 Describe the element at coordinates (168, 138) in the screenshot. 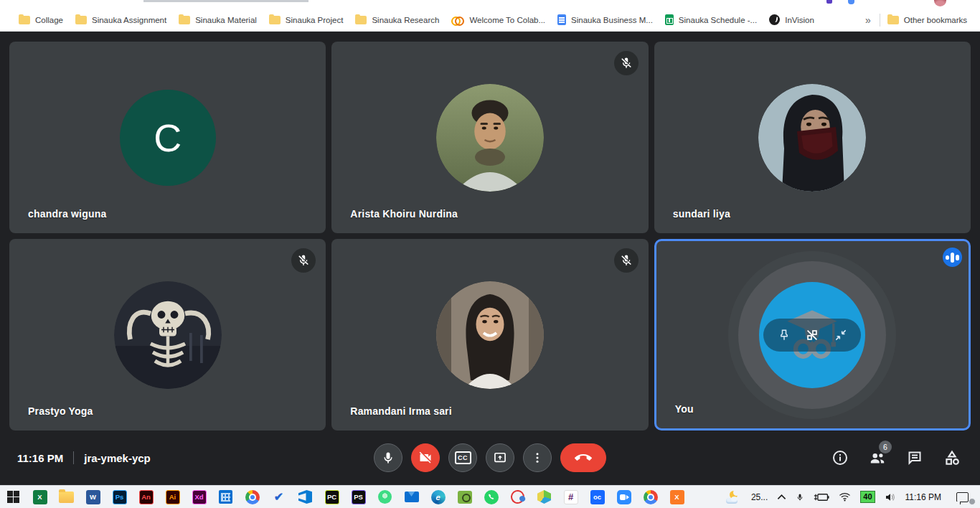

I see `participant-tile-chandra: C chandra wiguna` at that location.